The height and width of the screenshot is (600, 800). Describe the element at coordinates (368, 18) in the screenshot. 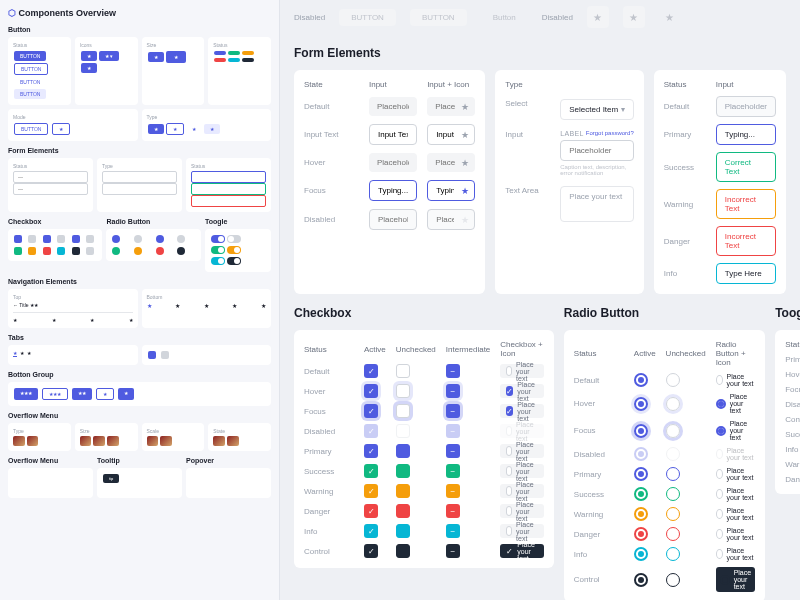

I see `disabled-button: BUTTON` at that location.